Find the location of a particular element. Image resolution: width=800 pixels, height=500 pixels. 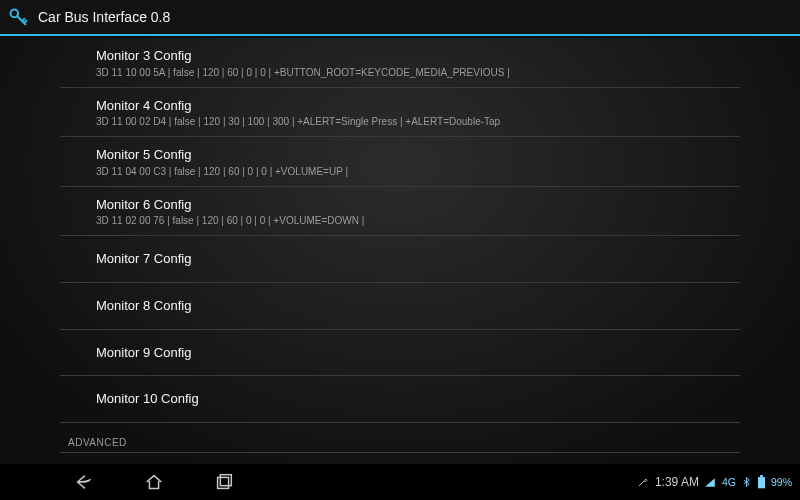

setting-summary: 3D 11 00 02 D4 | false | 120 | 30 | 100 … is located at coordinates (408, 122).